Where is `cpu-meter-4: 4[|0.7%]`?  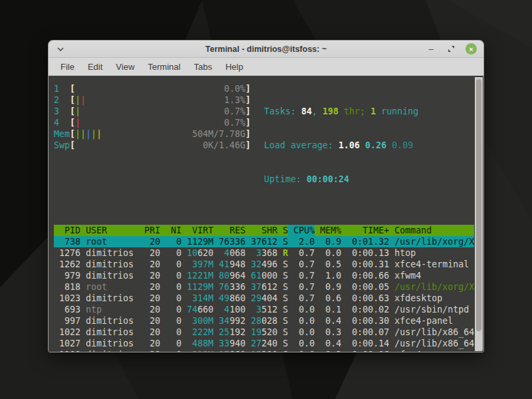
cpu-meter-4: 4[|0.7%] is located at coordinates (155, 122).